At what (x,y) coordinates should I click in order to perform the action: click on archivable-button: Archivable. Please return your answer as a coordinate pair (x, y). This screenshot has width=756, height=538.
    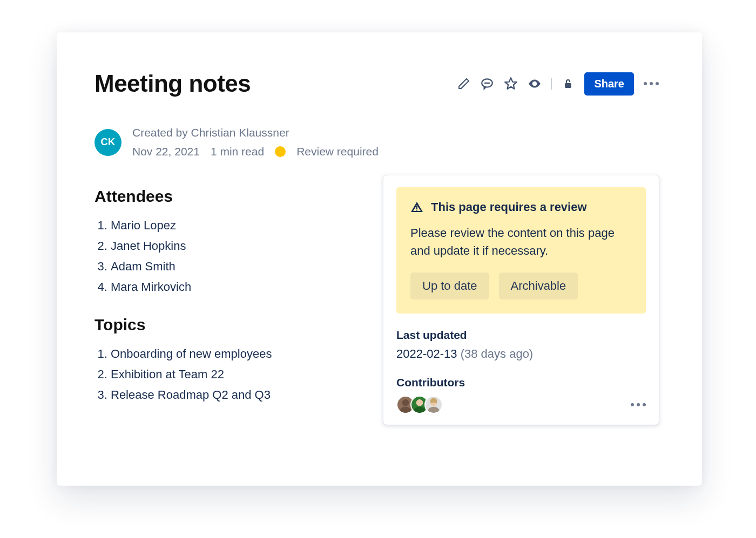
    Looking at the image, I should click on (539, 286).